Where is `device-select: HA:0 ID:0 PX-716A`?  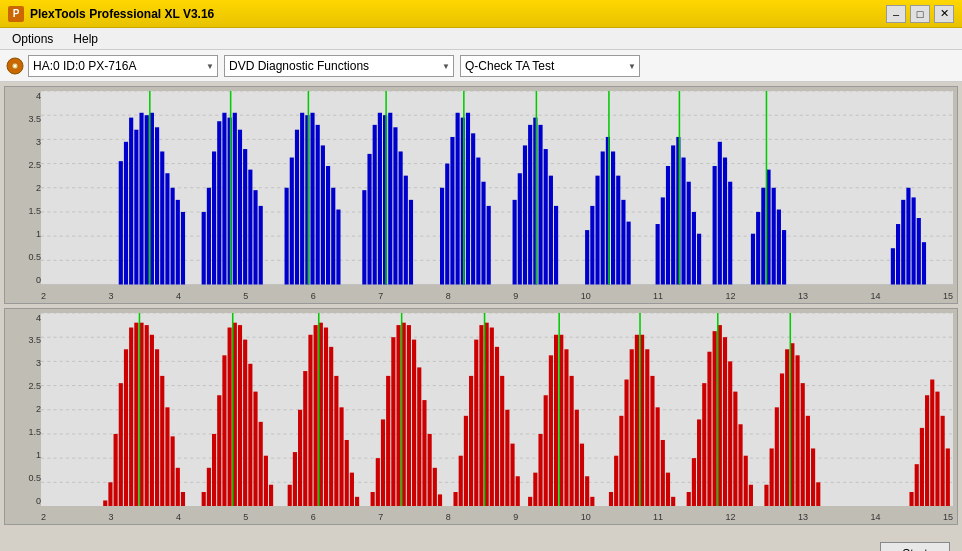
device-select: HA:0 ID:0 PX-716A is located at coordinates (123, 66).